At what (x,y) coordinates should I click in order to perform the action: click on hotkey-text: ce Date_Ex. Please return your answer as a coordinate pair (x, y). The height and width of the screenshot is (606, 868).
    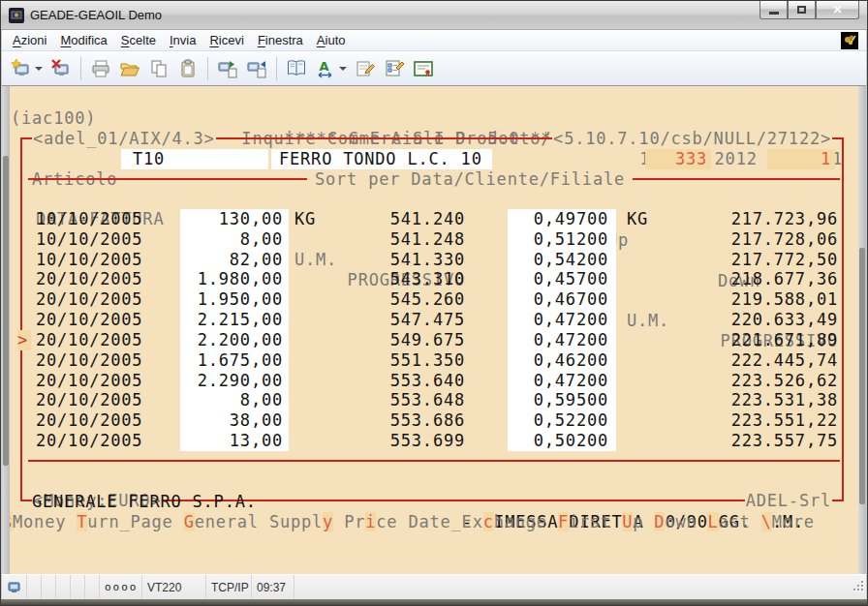
    Looking at the image, I should click on (429, 522).